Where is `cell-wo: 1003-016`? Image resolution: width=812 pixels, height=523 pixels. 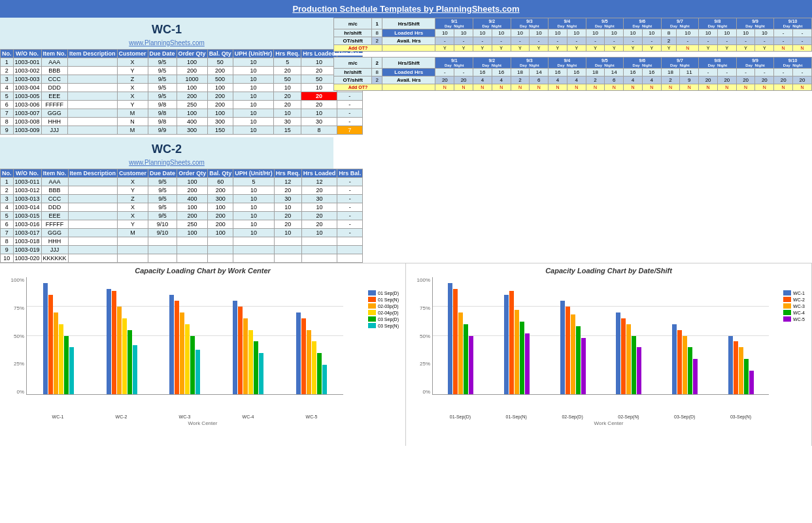
cell-wo: 1003-016 is located at coordinates (27, 225).